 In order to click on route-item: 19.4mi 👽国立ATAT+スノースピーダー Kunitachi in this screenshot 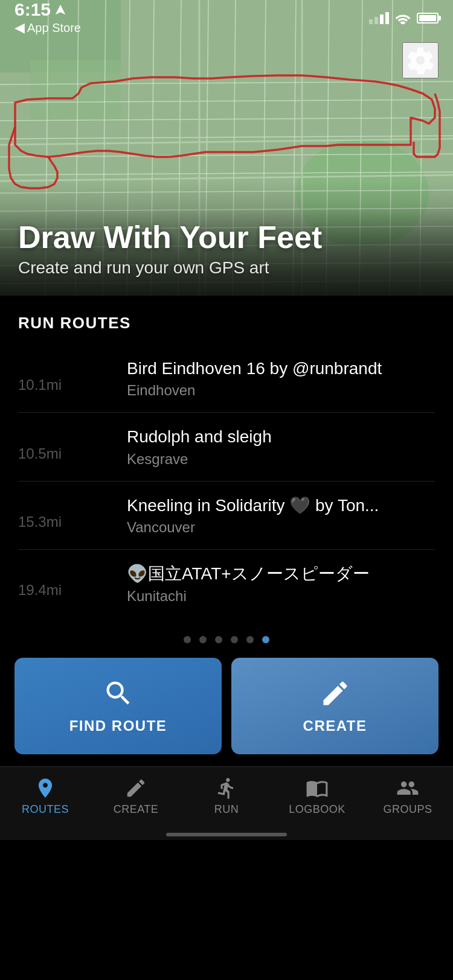, I will do `click(226, 584)`.